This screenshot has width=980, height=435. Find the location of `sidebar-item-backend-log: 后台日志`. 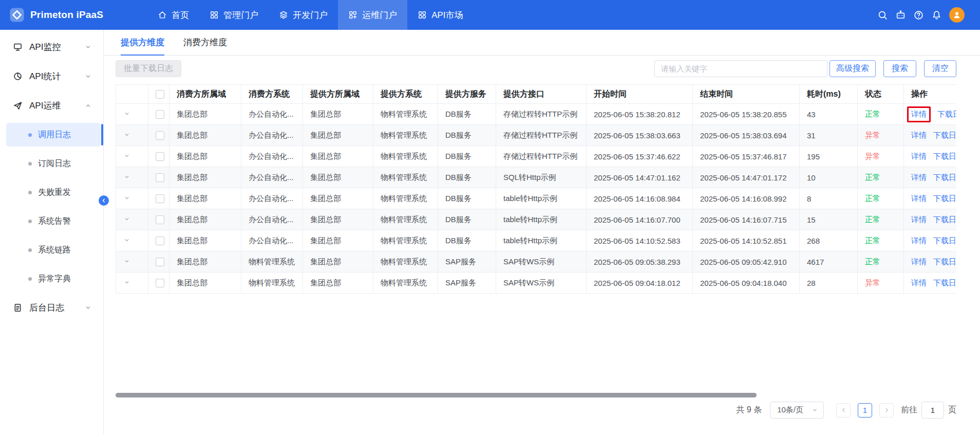

sidebar-item-backend-log: 后台日志 is located at coordinates (51, 307).